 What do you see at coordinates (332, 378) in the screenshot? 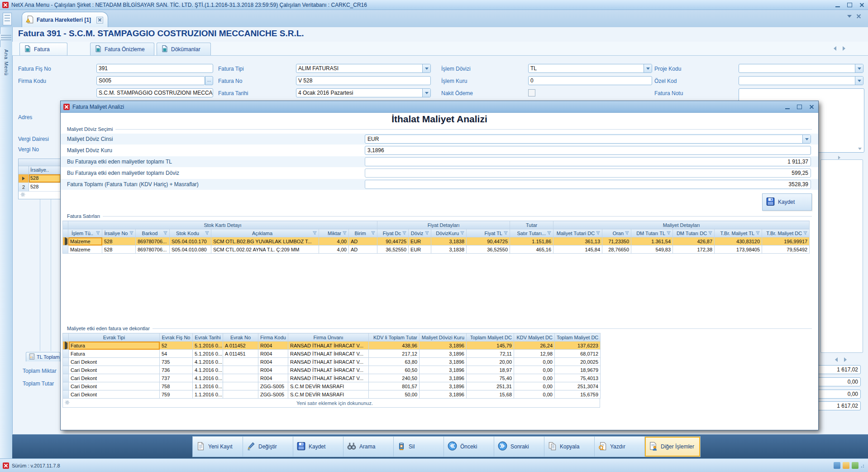
I see `table-row: Cari Dekont7374.1.2016 0...R004RANSAD İT…` at bounding box center [332, 378].